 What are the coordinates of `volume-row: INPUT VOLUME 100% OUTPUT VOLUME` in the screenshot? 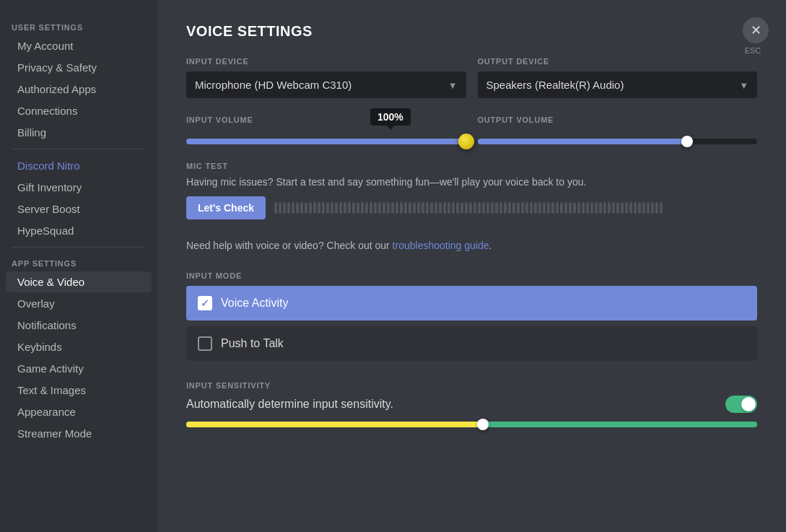 It's located at (472, 130).